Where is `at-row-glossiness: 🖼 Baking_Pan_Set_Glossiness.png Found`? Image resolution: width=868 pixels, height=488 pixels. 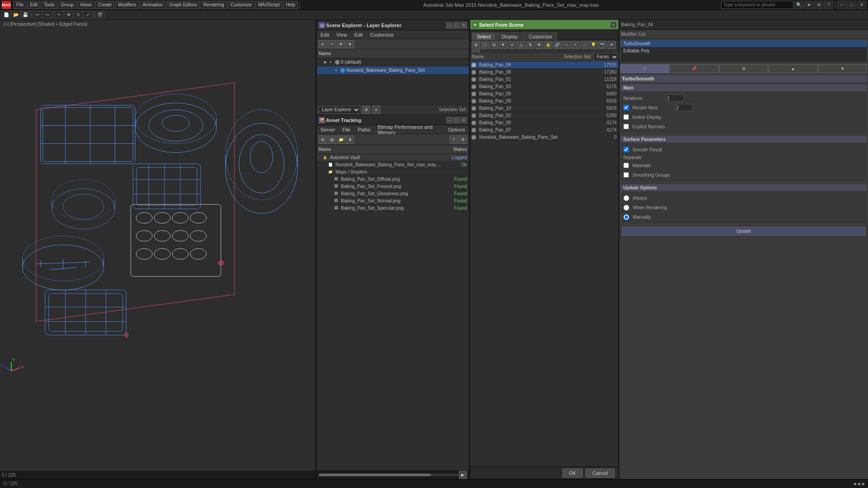 at-row-glossiness: 🖼 Baking_Pan_Set_Glossiness.png Found is located at coordinates (393, 194).